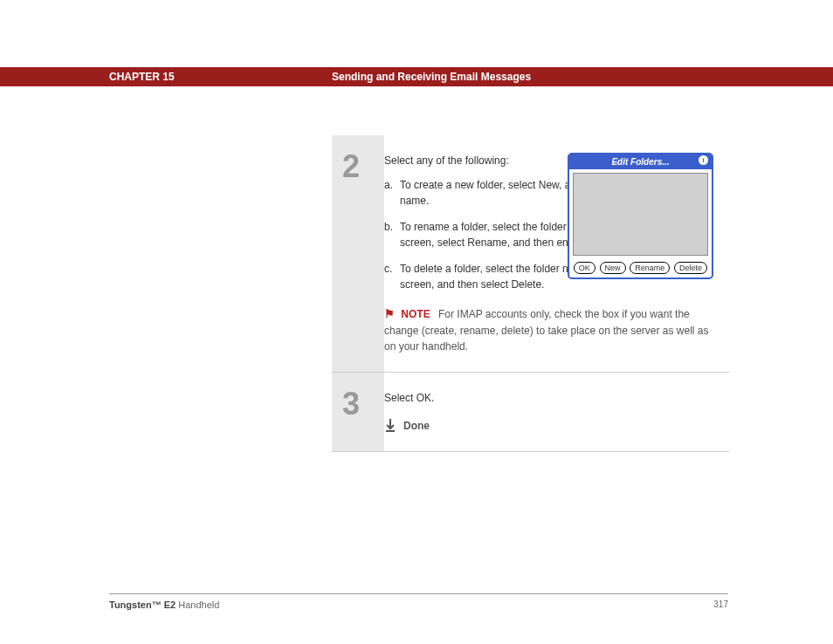 The height and width of the screenshot is (644, 833). What do you see at coordinates (613, 268) in the screenshot?
I see `new-button: New` at bounding box center [613, 268].